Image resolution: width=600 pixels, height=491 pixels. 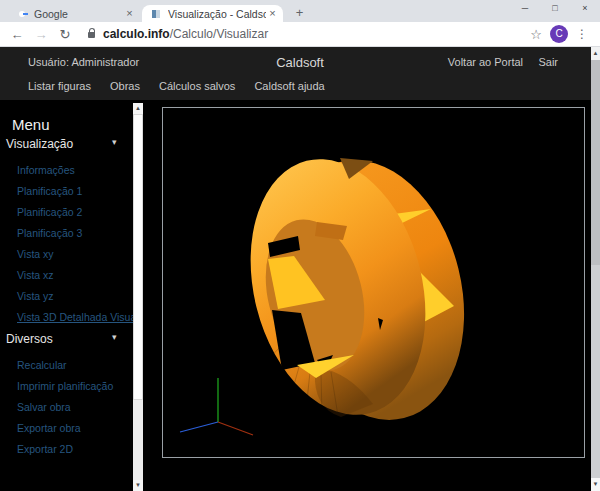 I want to click on nav-calculos-salvos: Cálculos salvos, so click(x=197, y=86).